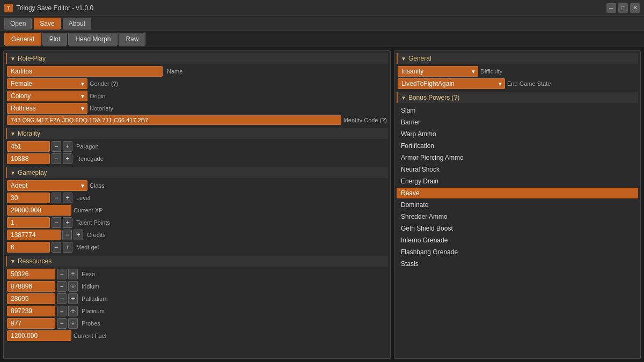 The width and height of the screenshot is (644, 362). I want to click on class-select: Adept, so click(47, 186).